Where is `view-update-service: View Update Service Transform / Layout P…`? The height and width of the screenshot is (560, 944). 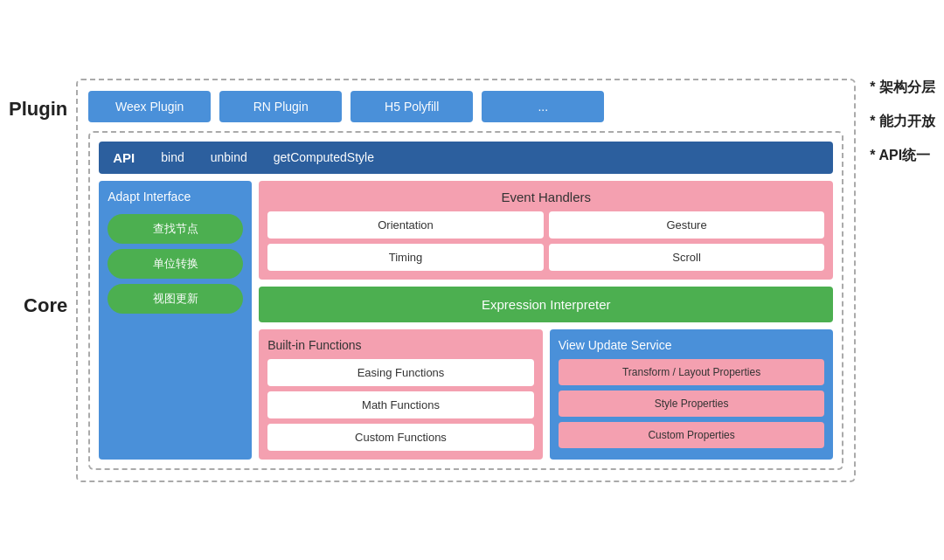 view-update-service: View Update Service Transform / Layout P… is located at coordinates (692, 395).